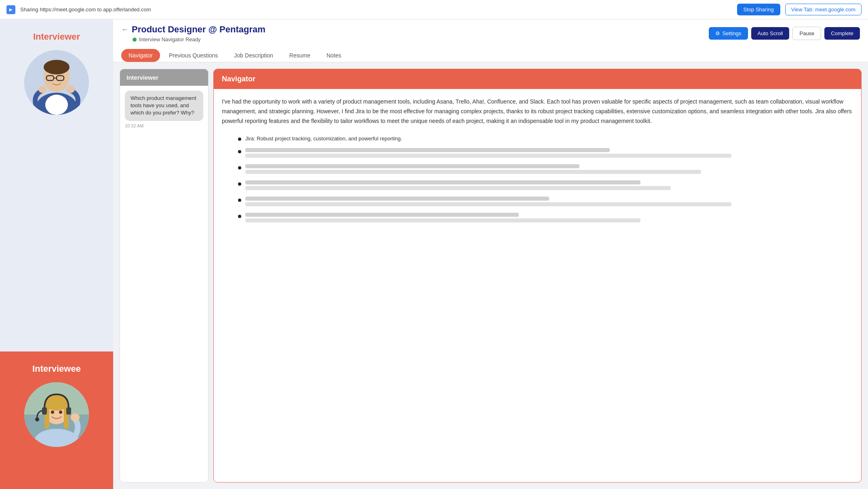 The width and height of the screenshot is (868, 489). I want to click on chat-messages: Which product management tools have you …, so click(164, 284).